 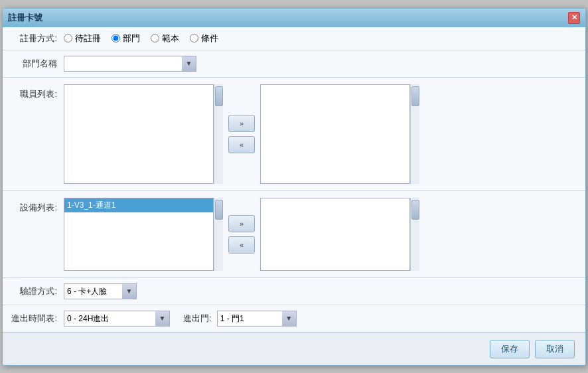 I want to click on device-left-scrollbar, so click(x=218, y=234).